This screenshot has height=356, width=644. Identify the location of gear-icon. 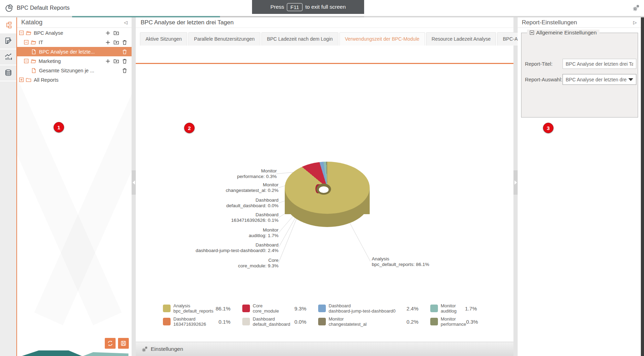
(636, 8).